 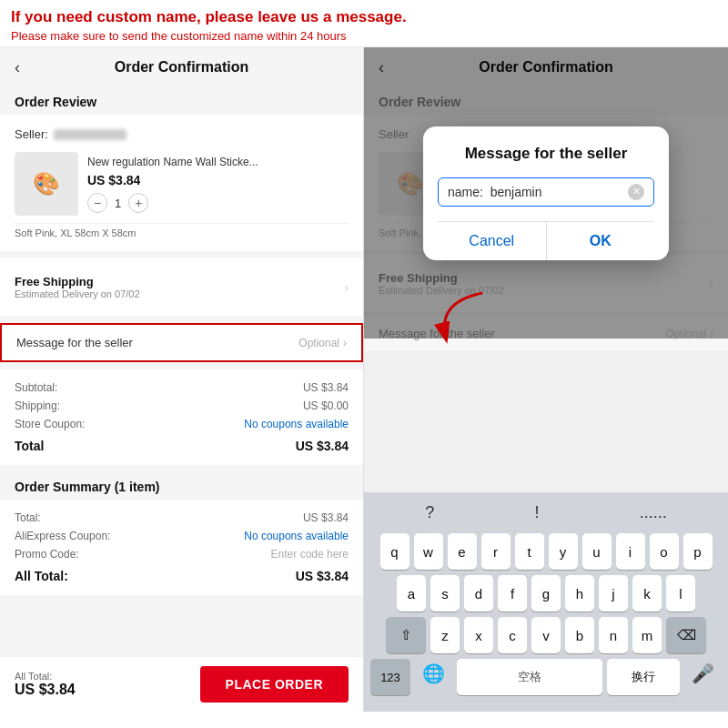 I want to click on left-place-order-bar: All Total: US $3.84 PLACE ORDER, so click(x=182, y=684).